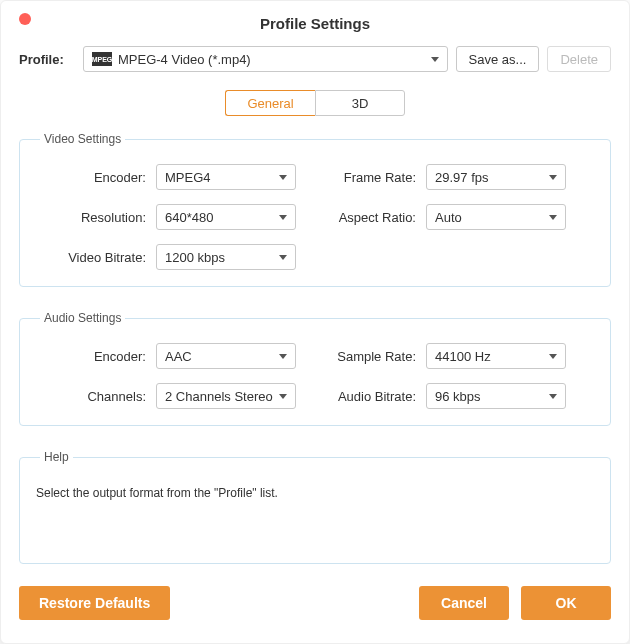 The width and height of the screenshot is (630, 644). I want to click on profile-row: Profile: MPEG MPEG-4 Video (*.mp4) Save …, so click(315, 59).